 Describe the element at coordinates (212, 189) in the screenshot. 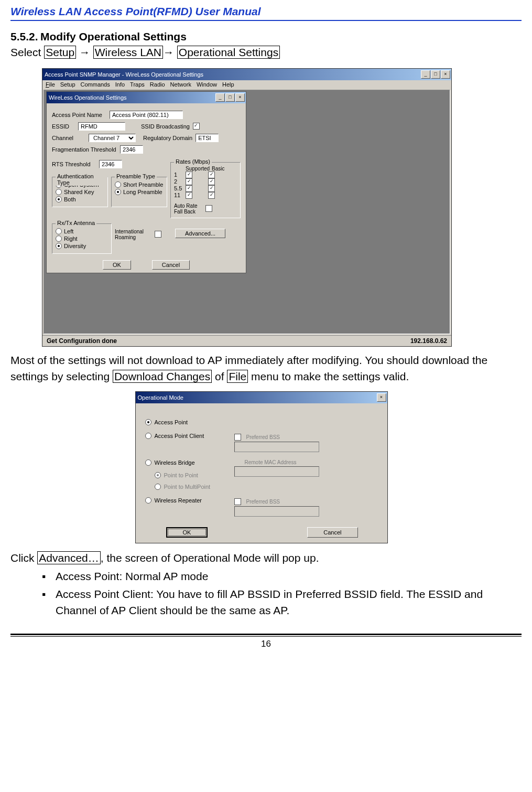

I see `rate3-bas-cb: ✓` at that location.